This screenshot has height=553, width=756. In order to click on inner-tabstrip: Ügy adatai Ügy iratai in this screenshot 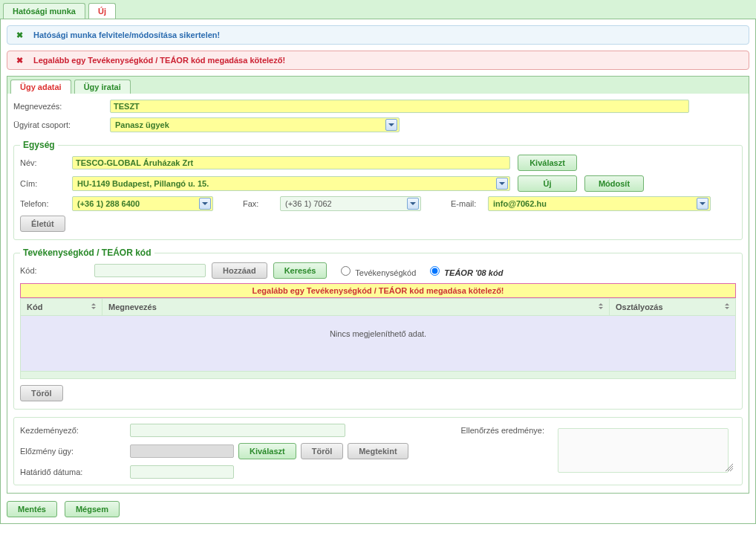, I will do `click(378, 85)`.